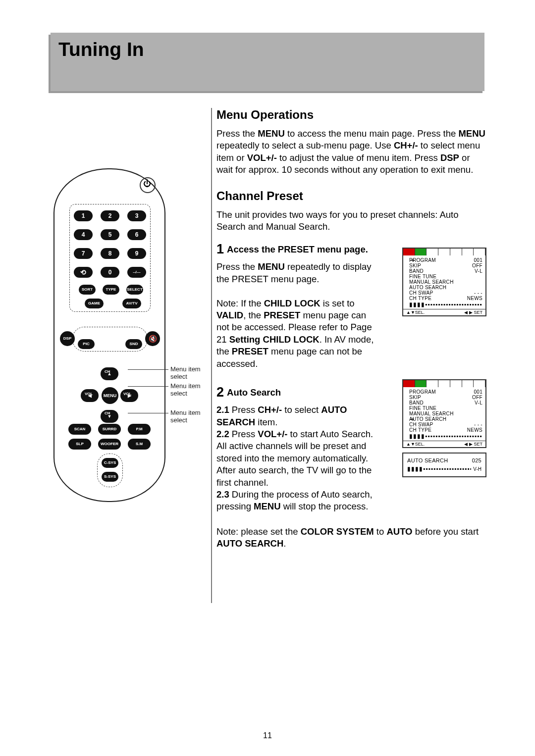  What do you see at coordinates (110, 396) in the screenshot?
I see `menu-btn: MENU` at bounding box center [110, 396].